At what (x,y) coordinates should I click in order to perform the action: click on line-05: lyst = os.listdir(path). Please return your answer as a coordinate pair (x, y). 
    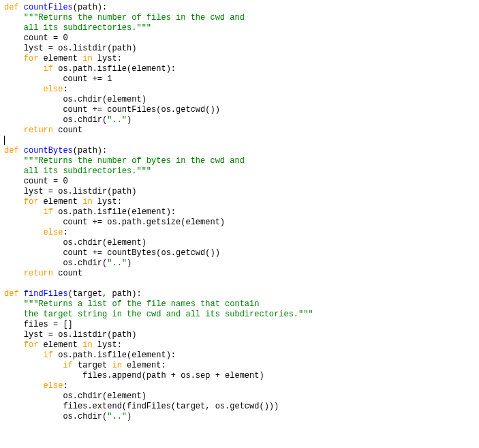
    Looking at the image, I should click on (241, 49).